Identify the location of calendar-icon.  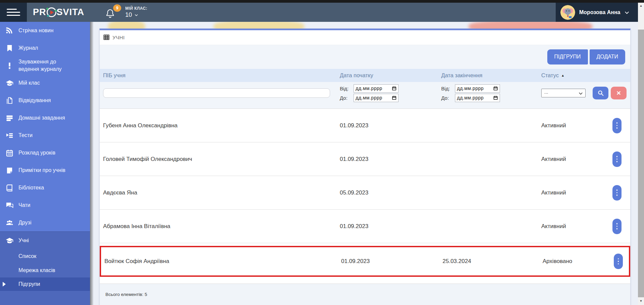
(9, 153).